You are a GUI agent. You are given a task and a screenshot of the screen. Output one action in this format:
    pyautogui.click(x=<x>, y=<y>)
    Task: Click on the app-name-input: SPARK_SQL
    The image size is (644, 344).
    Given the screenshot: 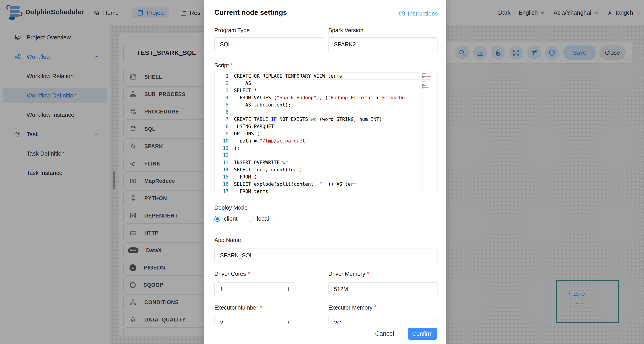 What is the action you would take?
    pyautogui.click(x=326, y=255)
    